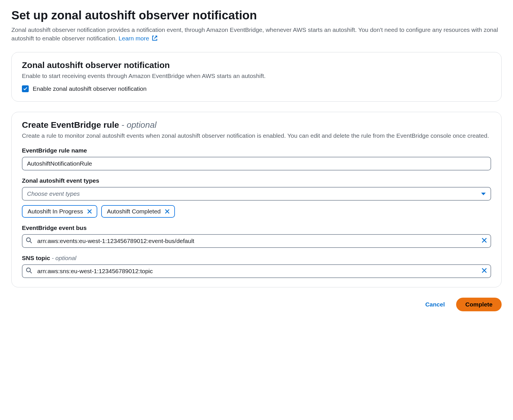 The width and height of the screenshot is (513, 420). I want to click on event-bus-field: EventBridge event bus, so click(256, 236).